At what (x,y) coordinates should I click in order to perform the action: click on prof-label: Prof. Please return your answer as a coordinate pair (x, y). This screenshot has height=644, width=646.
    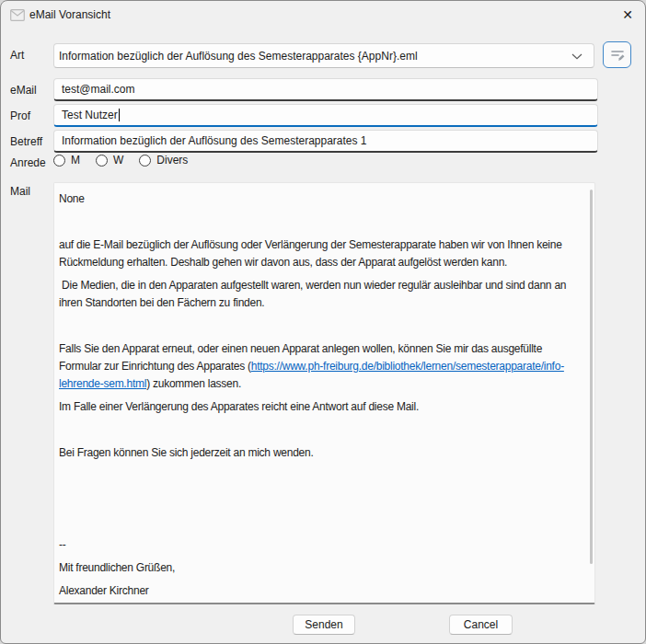
    Looking at the image, I should click on (20, 116).